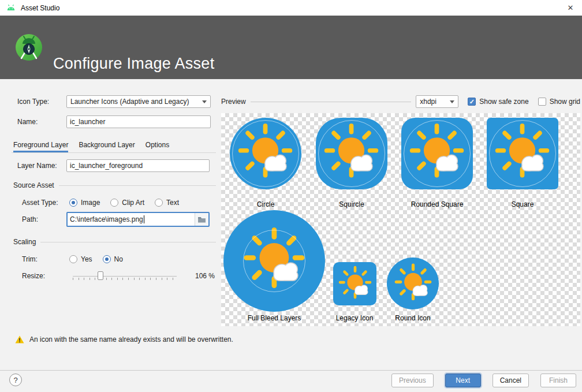  Describe the element at coordinates (433, 102) in the screenshot. I see `density-value: xhdpi` at that location.